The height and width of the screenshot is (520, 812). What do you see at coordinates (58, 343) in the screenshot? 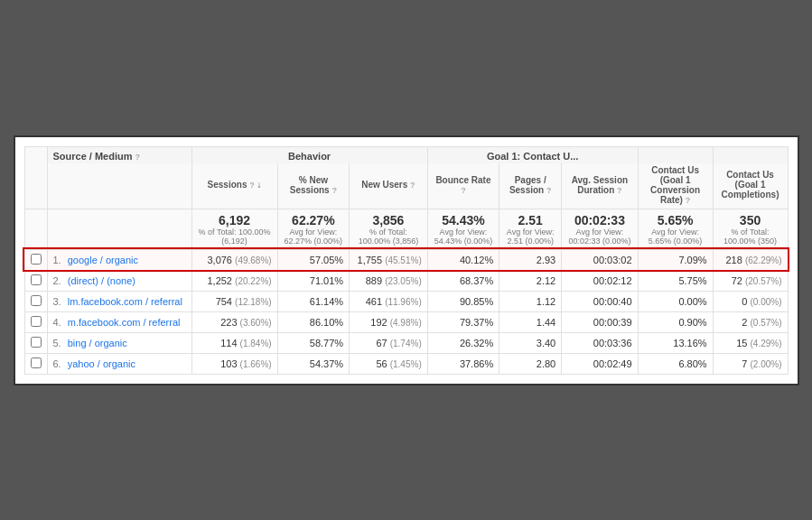
I see `row-number: 5.` at bounding box center [58, 343].